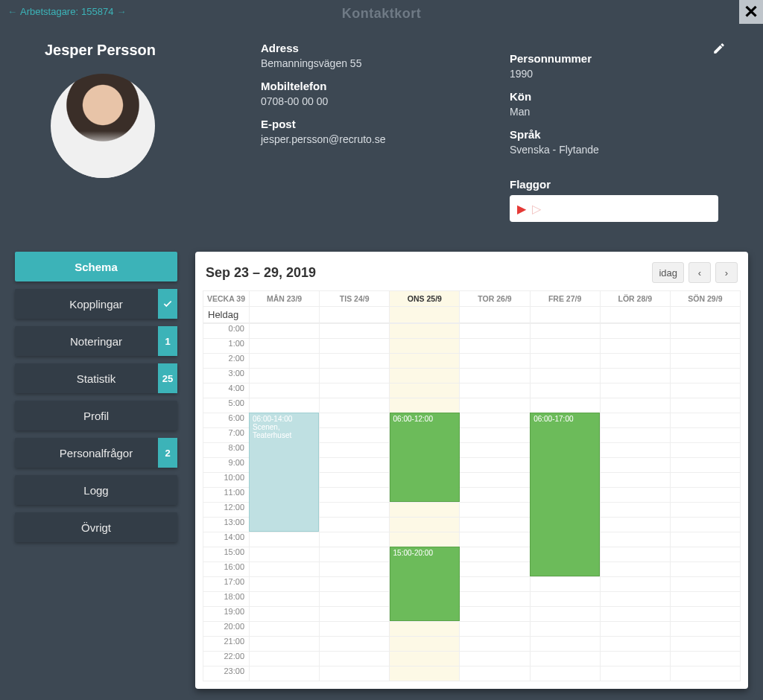 Image resolution: width=763 pixels, height=700 pixels. I want to click on sidebar-item-noteringar: Noteringar1, so click(96, 341).